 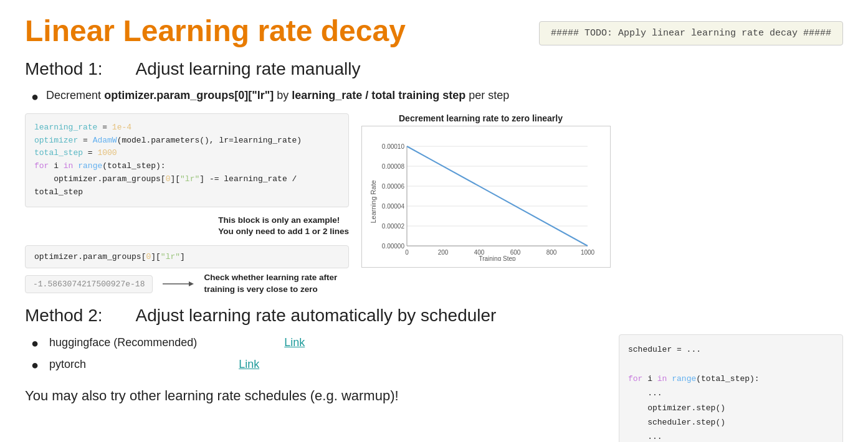 What do you see at coordinates (394, 167) in the screenshot?
I see `svg-text: 0.00008` at bounding box center [394, 167].